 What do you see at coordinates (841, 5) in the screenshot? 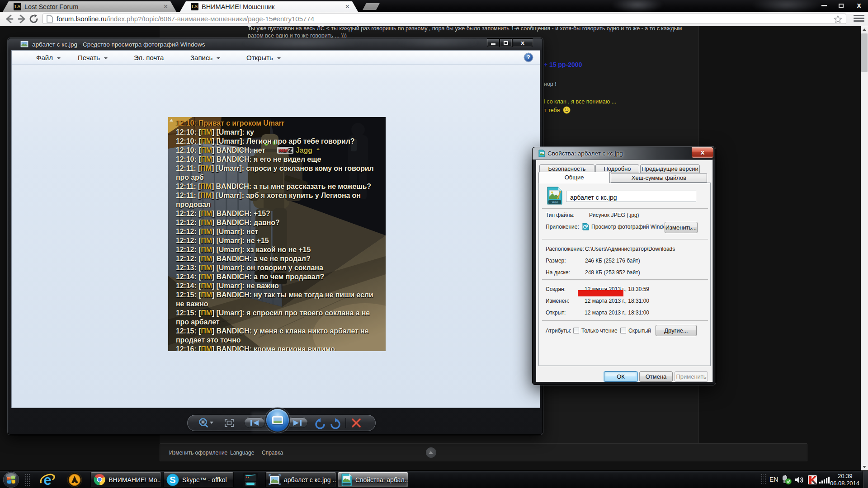
I see `window-maximize-button` at bounding box center [841, 5].